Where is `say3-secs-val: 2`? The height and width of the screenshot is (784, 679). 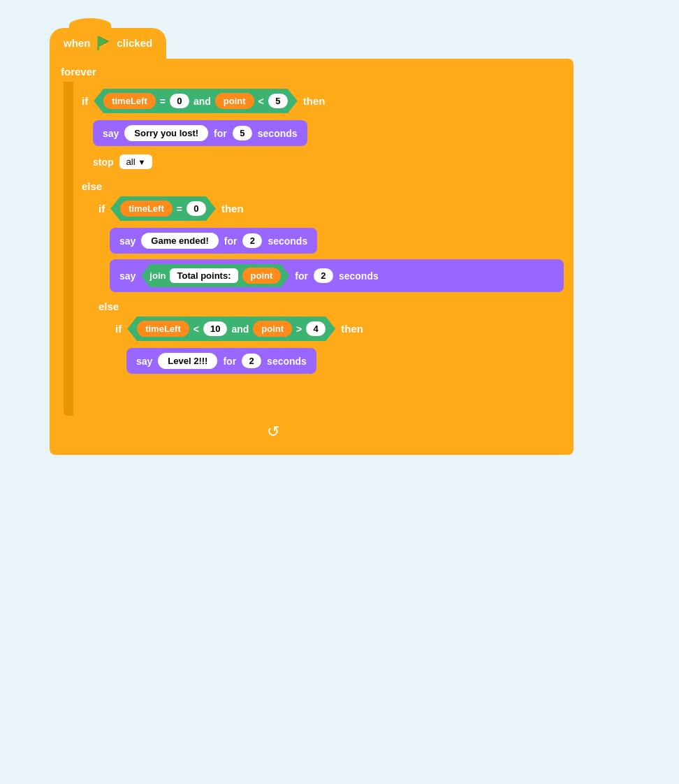
say3-secs-val: 2 is located at coordinates (323, 275).